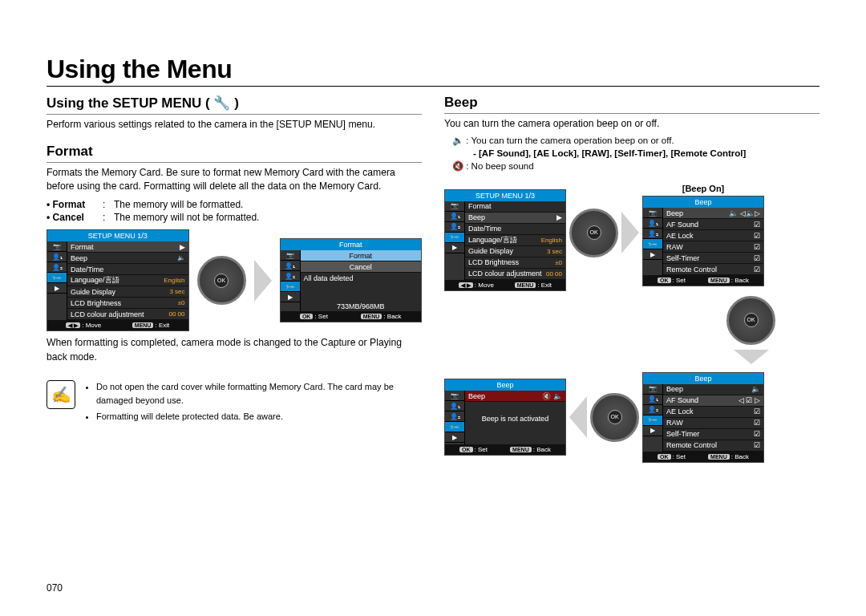 This screenshot has width=866, height=616. I want to click on lcd-footer: ◀ ▶: Move MENU: Exit, so click(118, 326).